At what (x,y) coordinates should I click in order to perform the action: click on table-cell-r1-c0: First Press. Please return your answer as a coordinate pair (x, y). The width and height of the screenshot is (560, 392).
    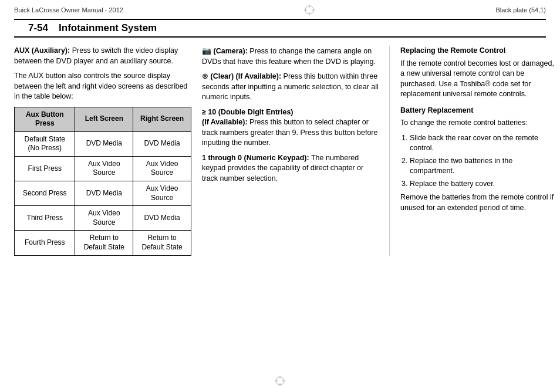
    Looking at the image, I should click on (45, 168).